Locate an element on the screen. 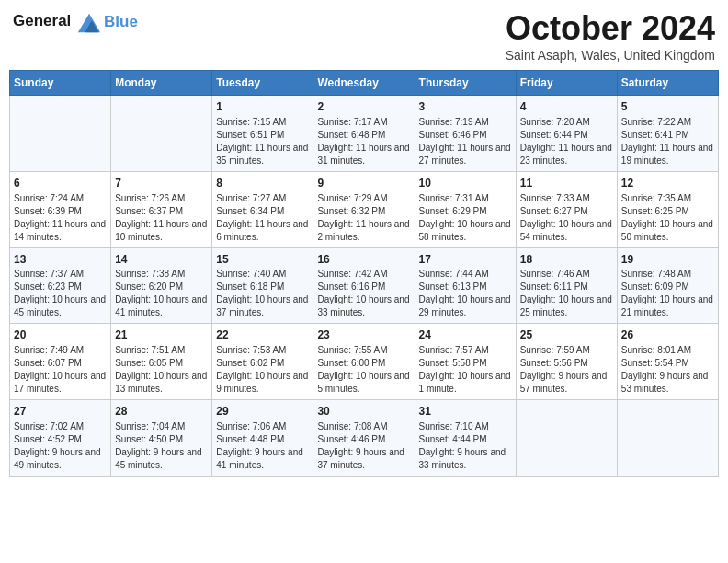 Image resolution: width=728 pixels, height=563 pixels. calendar-header-row: SundayMondayTuesdayWednesdayThursdayFrid… is located at coordinates (364, 83).